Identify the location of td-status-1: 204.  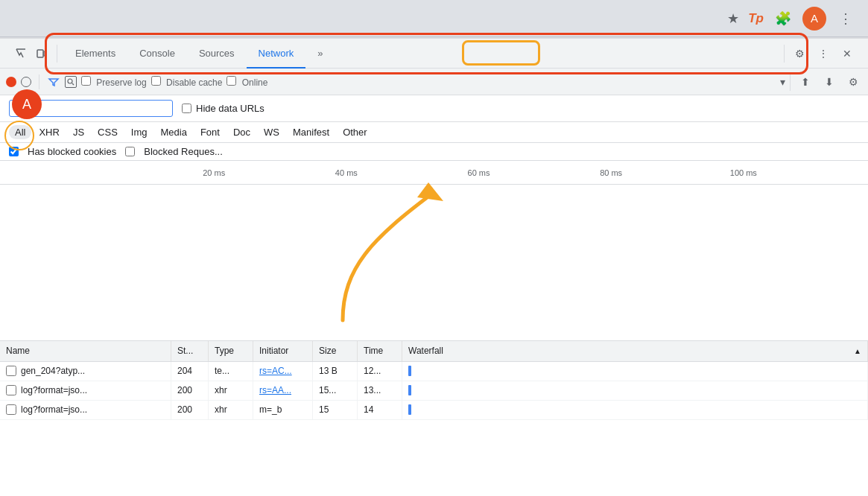
(190, 371).